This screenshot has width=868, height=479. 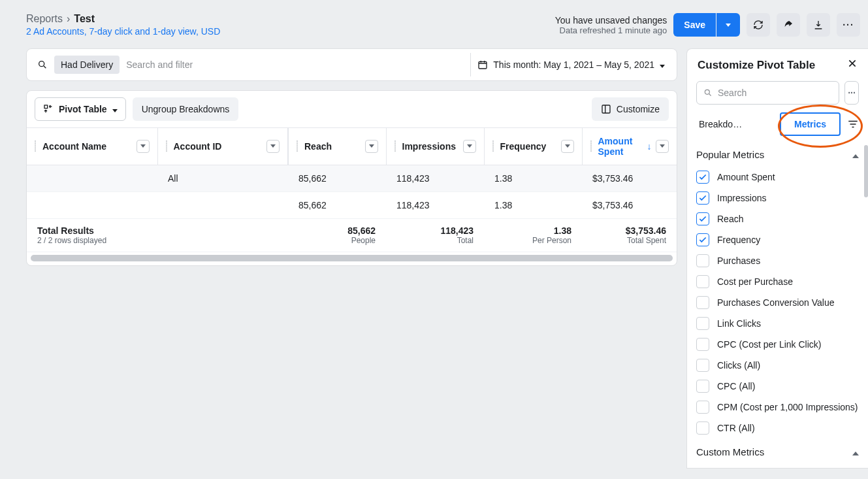 I want to click on table-row: All 85,662 118,423 1.38 $3,753.46, so click(x=351, y=178).